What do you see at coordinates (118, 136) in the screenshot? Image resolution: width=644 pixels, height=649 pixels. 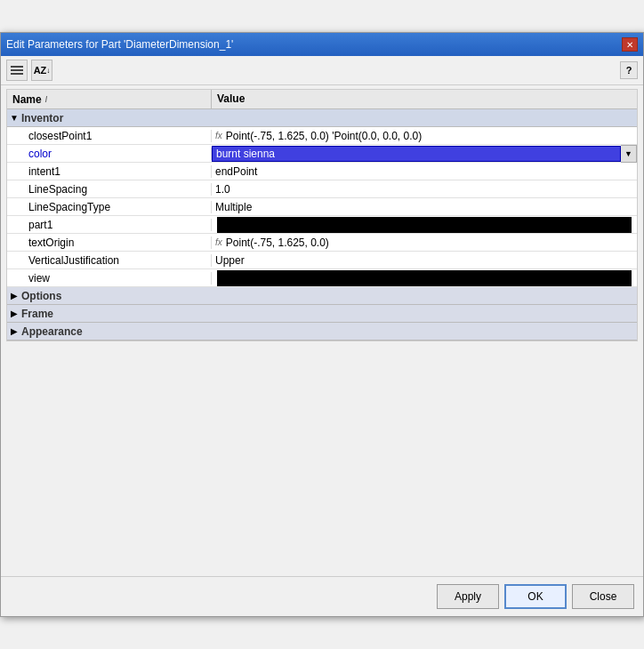 I see `param-name: closestPoint1` at bounding box center [118, 136].